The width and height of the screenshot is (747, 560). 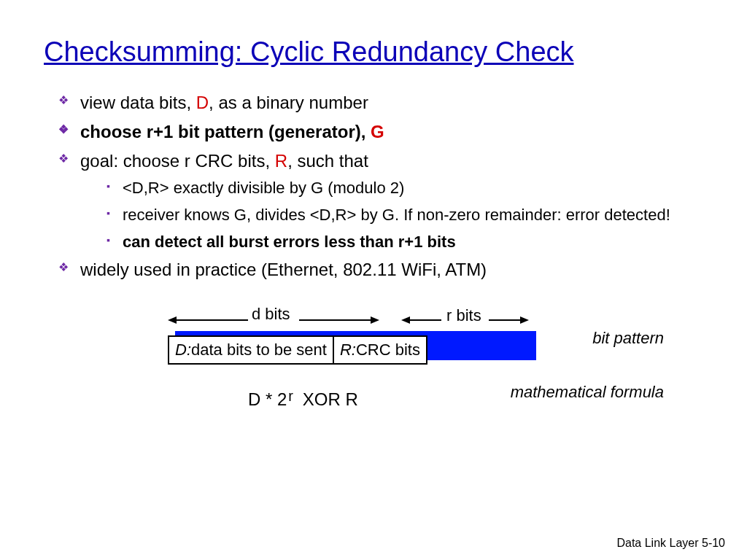 I want to click on var-D: D, so click(x=203, y=102).